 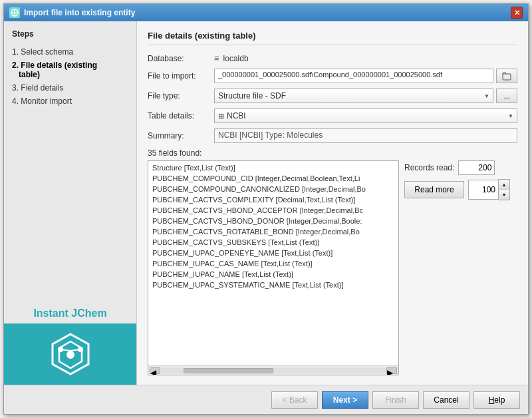 I want to click on list-item: PUBCHEM_CACTVS_COMPLEXITY [Decimal,Text,…, so click(x=273, y=200).